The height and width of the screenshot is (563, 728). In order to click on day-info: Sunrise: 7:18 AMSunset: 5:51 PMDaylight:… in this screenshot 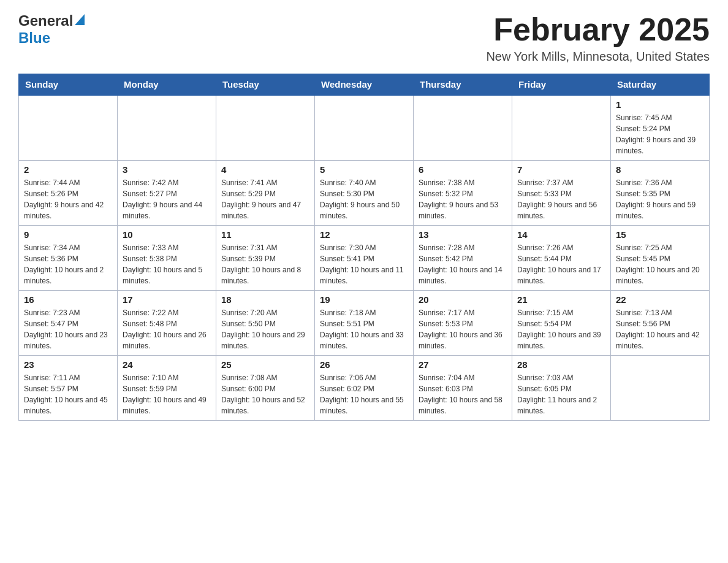, I will do `click(364, 329)`.